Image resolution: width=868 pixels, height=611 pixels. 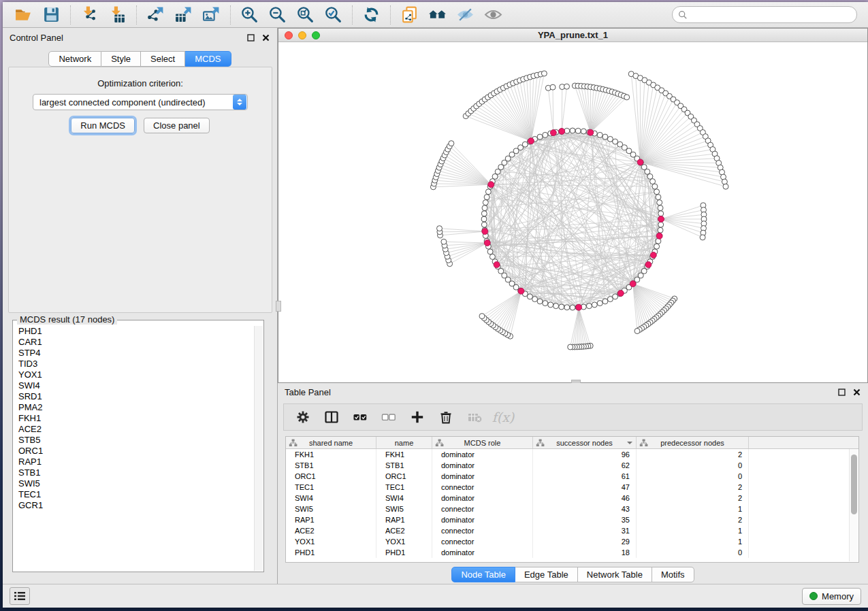 What do you see at coordinates (572, 520) in the screenshot?
I see `table-row: RAP1RAP1dominator352` at bounding box center [572, 520].